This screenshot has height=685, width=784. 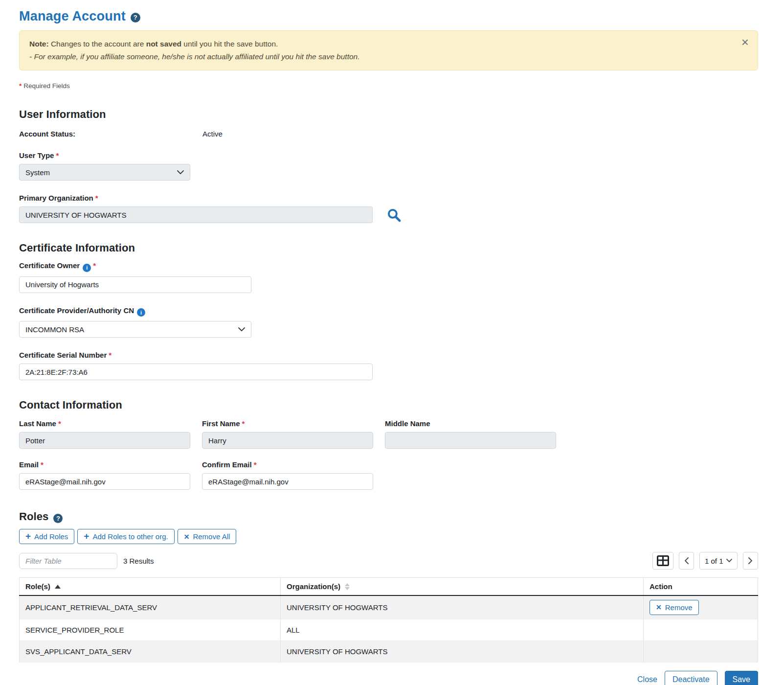 I want to click on role-cell: SERVICE_PROVIDER_ROLE, so click(x=150, y=630).